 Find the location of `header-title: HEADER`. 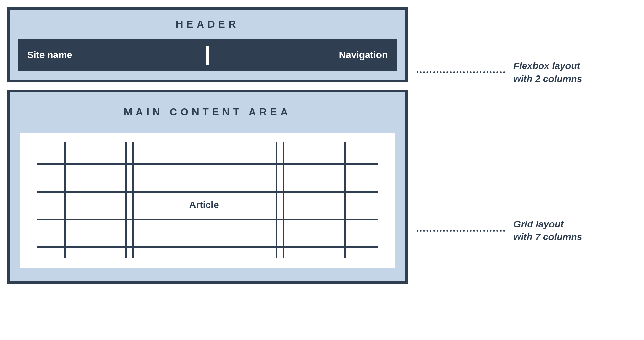

header-title: HEADER is located at coordinates (207, 24).